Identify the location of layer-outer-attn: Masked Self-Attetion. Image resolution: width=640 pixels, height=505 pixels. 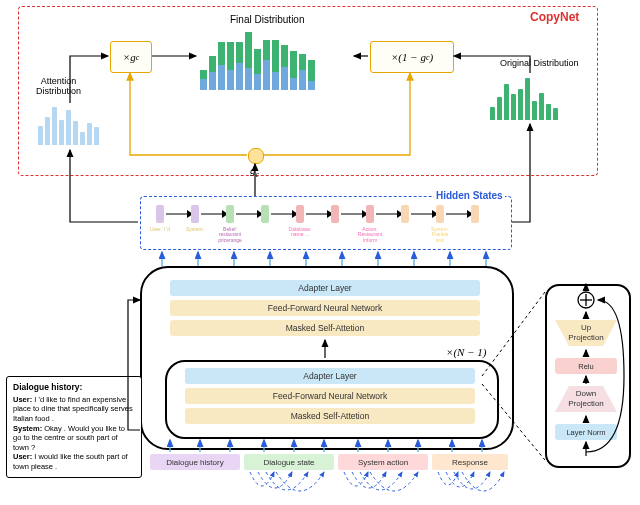
(325, 328).